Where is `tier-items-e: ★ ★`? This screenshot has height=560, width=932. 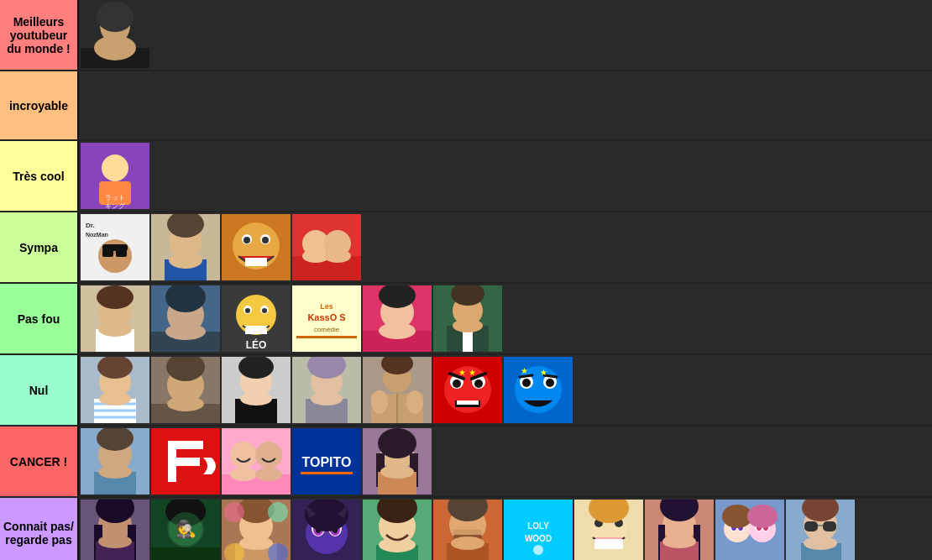
tier-items-e: ★ ★ is located at coordinates (505, 390).